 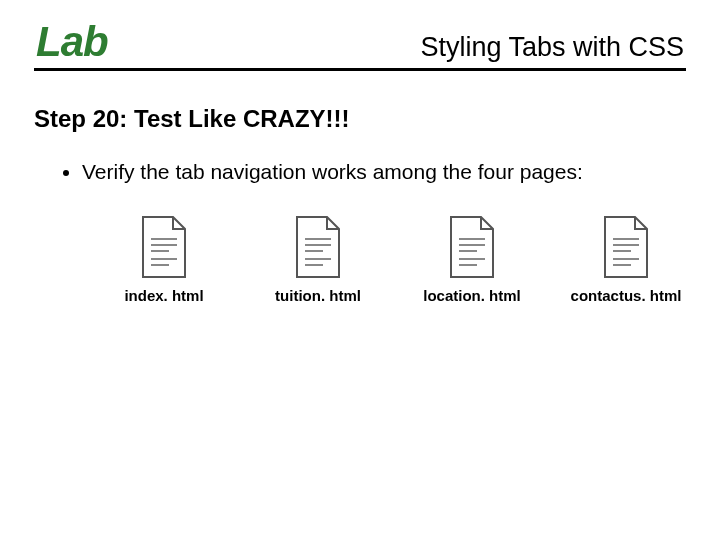 I want to click on file-row: index. html tuition. html, so click(x=395, y=260).